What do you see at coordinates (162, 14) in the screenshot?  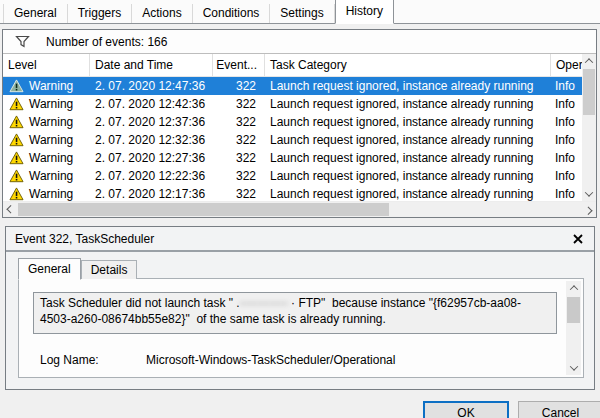 I see `tab-actions: Actions` at bounding box center [162, 14].